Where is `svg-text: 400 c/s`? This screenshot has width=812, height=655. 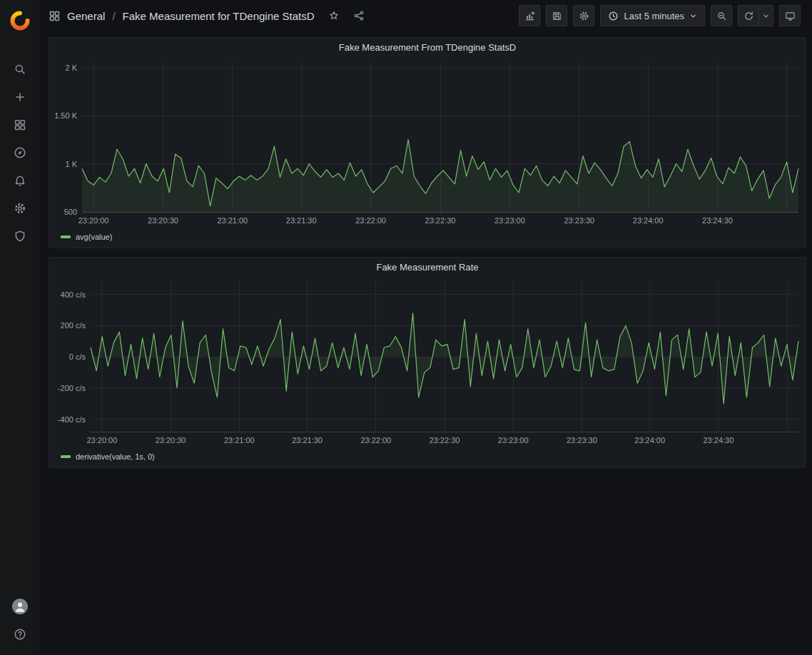 svg-text: 400 c/s is located at coordinates (73, 295).